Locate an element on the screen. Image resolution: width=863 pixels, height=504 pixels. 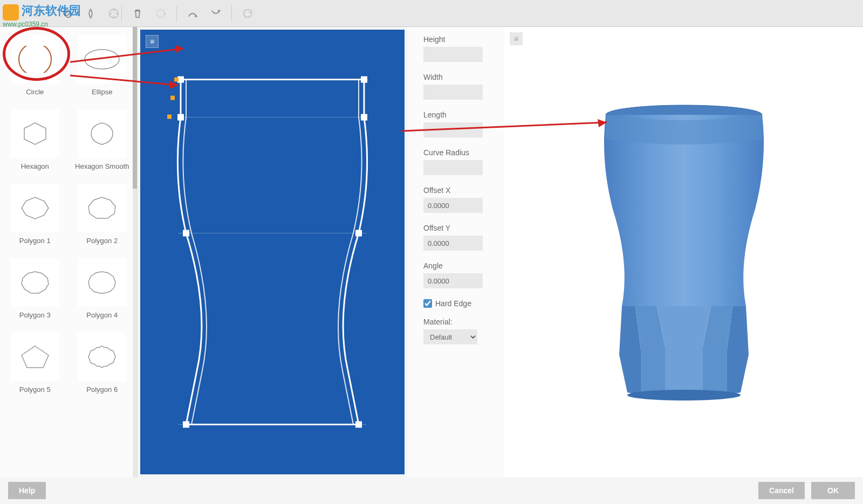
shape-label: Circle is located at coordinates (35, 92).